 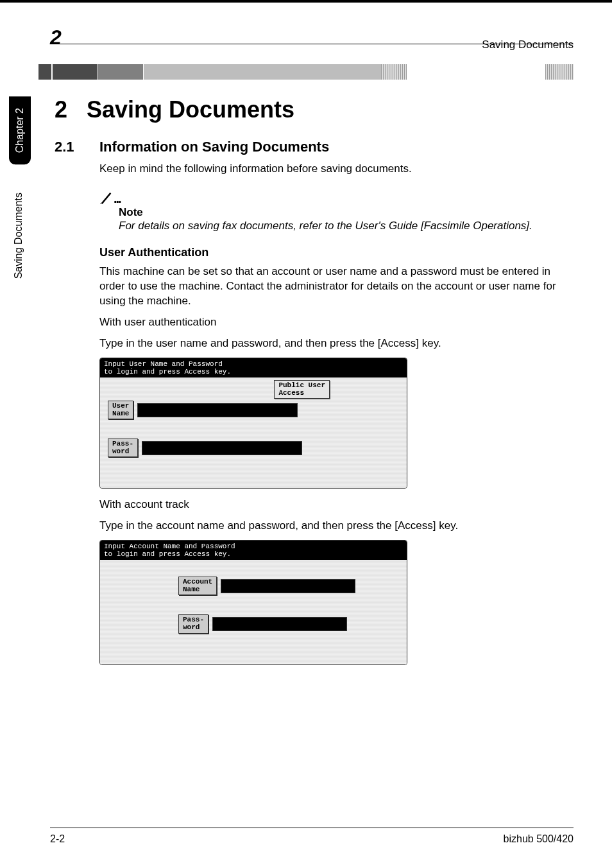 What do you see at coordinates (527, 45) in the screenshot?
I see `header-breadcrumb: Saving Documents` at bounding box center [527, 45].